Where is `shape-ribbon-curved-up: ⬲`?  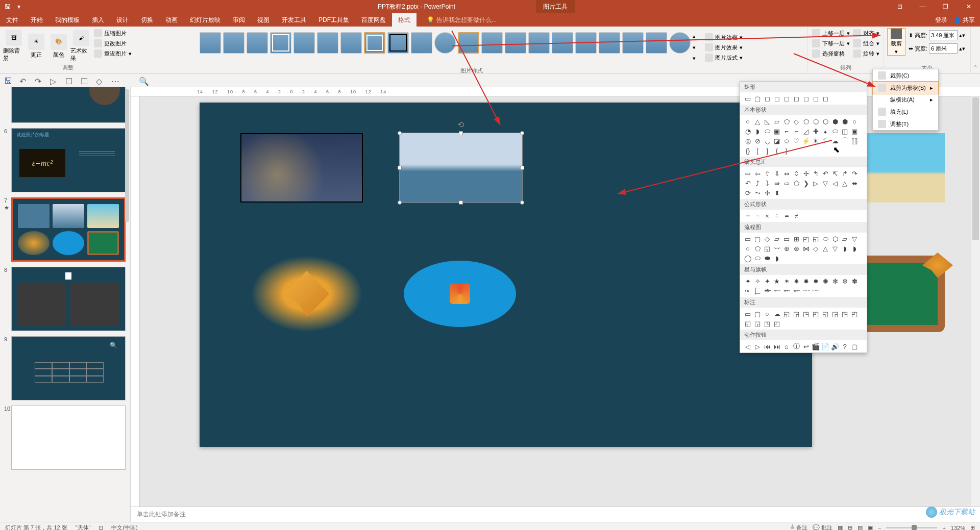 shape-ribbon-curved-up: ⬲ is located at coordinates (767, 291).